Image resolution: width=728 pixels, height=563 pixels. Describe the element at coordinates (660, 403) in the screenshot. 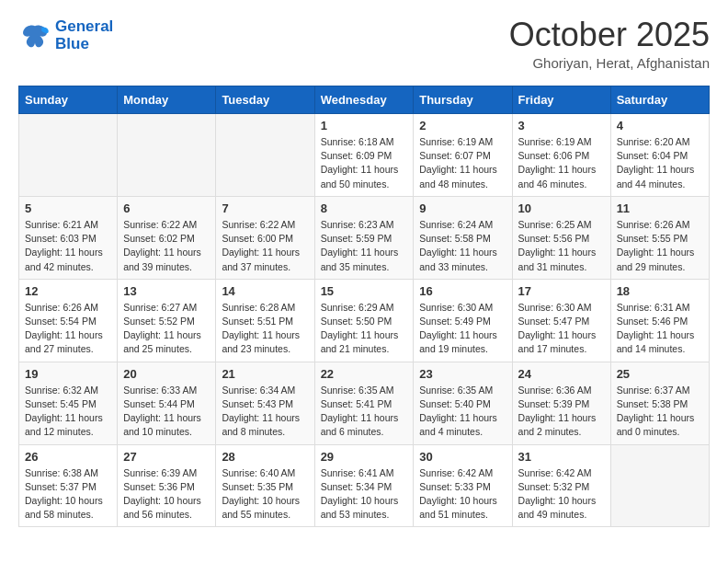

I see `calendar-cell: 25Sunrise: 6:37 AMSunset: 5:38 PMDayligh…` at that location.